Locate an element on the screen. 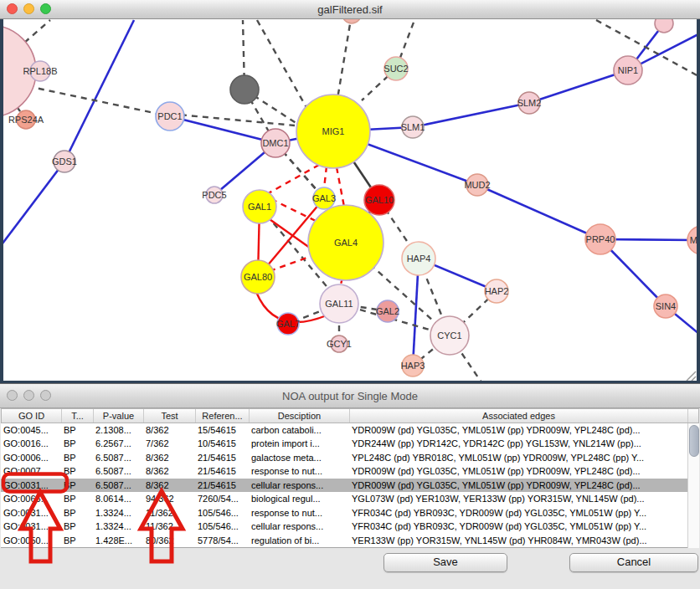 The image size is (700, 589). table-cell: 1.428E... is located at coordinates (118, 540).